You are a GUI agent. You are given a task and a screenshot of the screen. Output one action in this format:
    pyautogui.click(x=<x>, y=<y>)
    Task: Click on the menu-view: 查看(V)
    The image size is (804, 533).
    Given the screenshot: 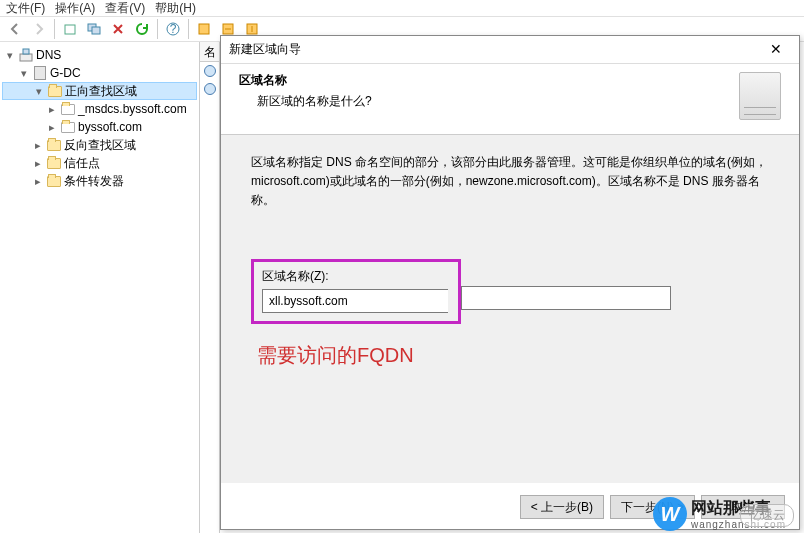 What is the action you would take?
    pyautogui.click(x=125, y=8)
    